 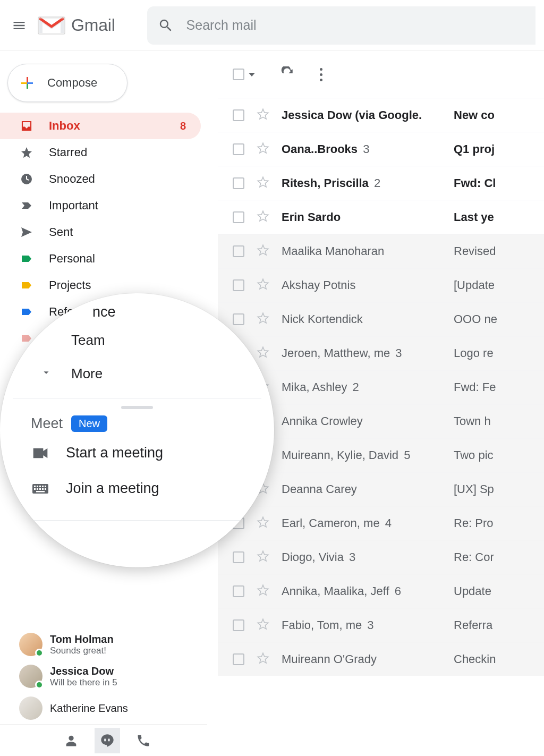 I want to click on mail-row: Jeroen, Matthew, me 3Logo re, so click(x=381, y=353).